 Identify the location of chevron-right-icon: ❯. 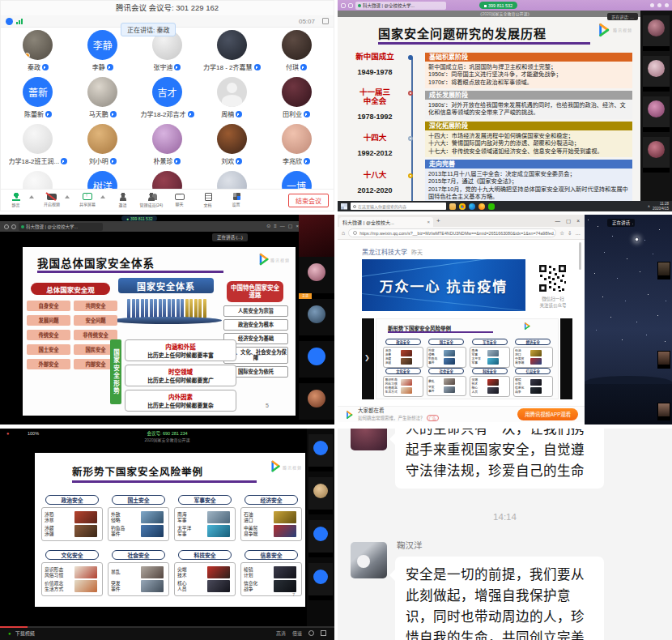
(368, 358).